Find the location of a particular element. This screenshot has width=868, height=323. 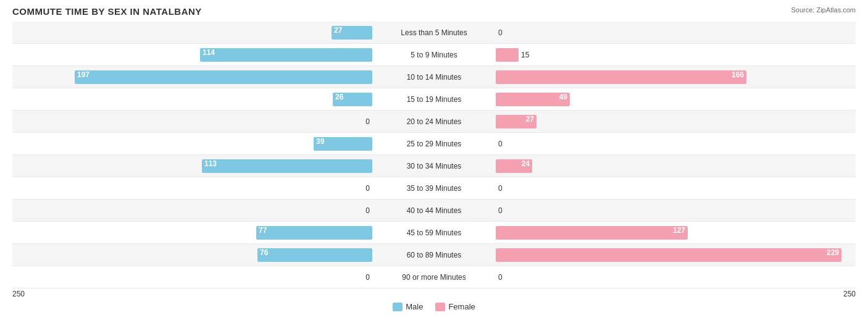

male-value: 0 is located at coordinates (368, 277).